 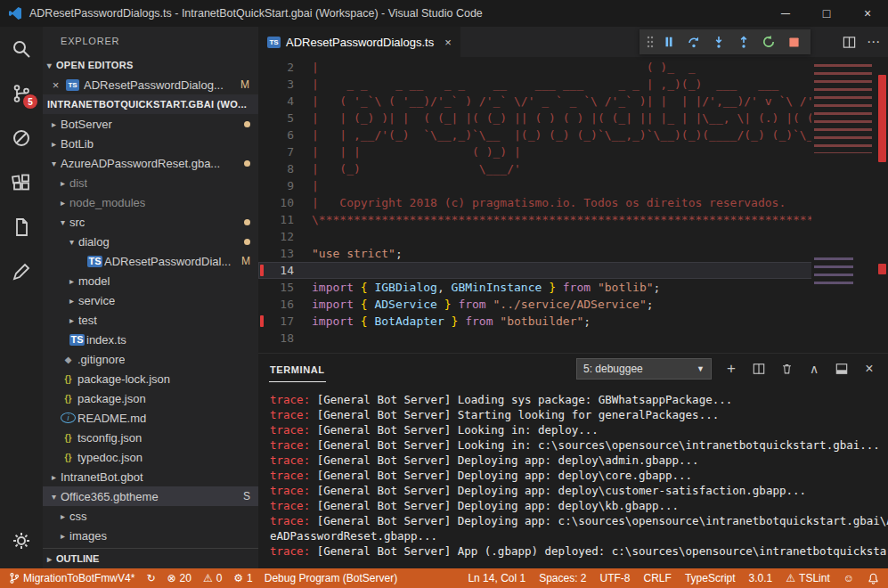 I want to click on tree-item: ▸service, so click(x=151, y=300).